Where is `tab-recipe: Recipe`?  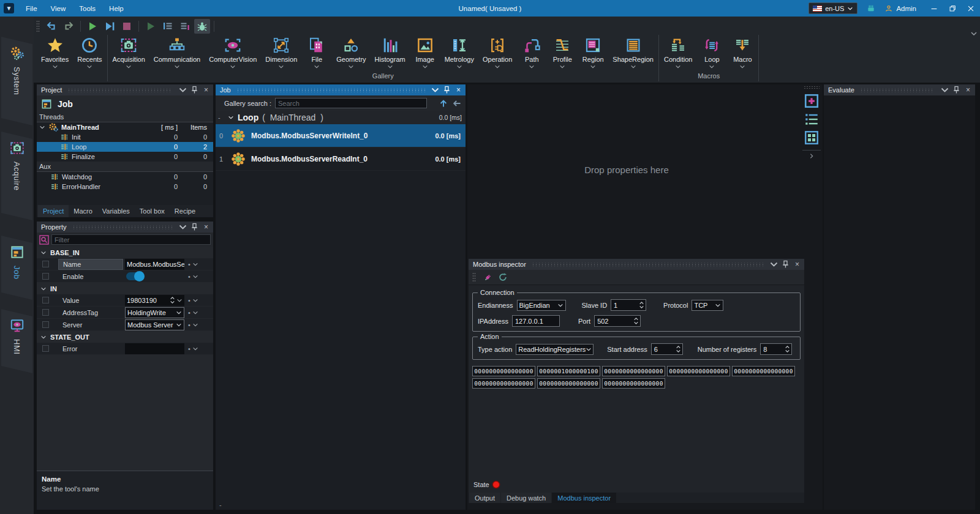
tab-recipe: Recipe is located at coordinates (185, 211).